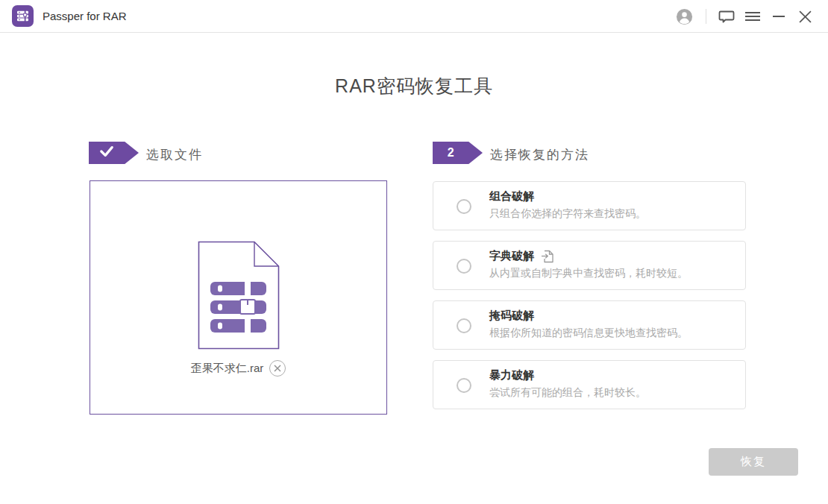 Image resolution: width=828 pixels, height=504 pixels. What do you see at coordinates (464, 207) in the screenshot?
I see `radio-combination` at bounding box center [464, 207].